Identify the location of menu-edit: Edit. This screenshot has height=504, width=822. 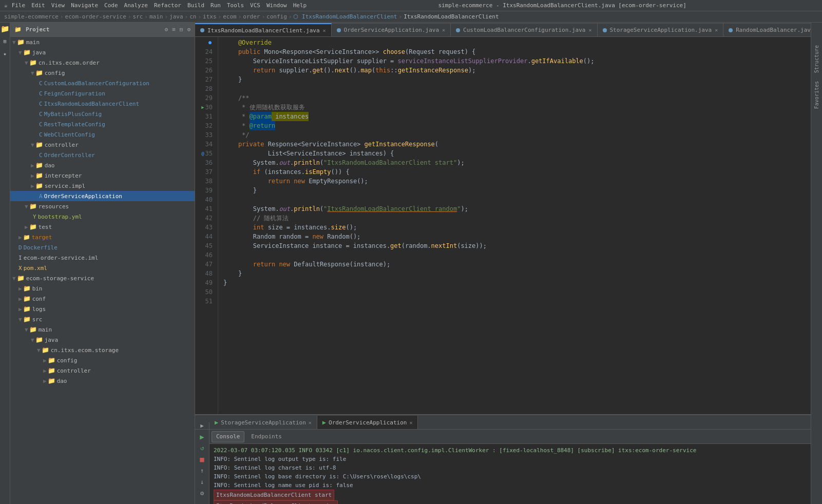
(38, 5).